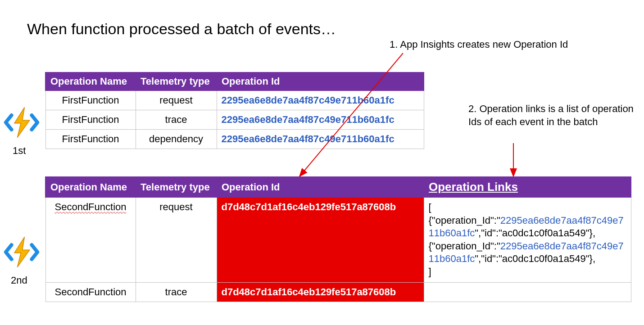  Describe the element at coordinates (19, 280) in the screenshot. I see `second-label: 2nd` at that location.